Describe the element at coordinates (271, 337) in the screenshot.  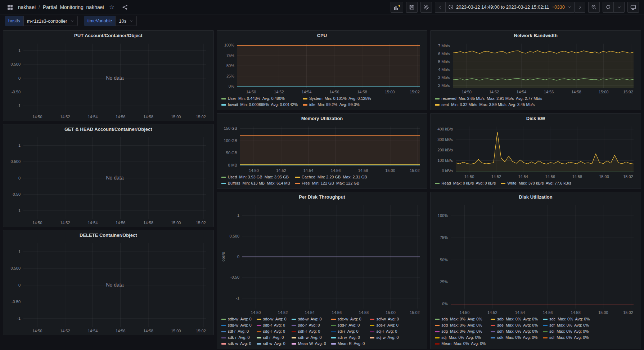
I see `legend-item-sdl-r: sdl-r Avg: 0` at that location.